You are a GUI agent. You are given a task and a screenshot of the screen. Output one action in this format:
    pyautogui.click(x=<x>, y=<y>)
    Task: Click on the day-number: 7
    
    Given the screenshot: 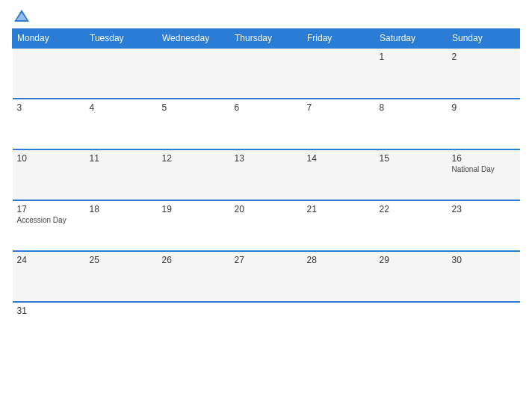 What is the action you would take?
    pyautogui.click(x=339, y=108)
    